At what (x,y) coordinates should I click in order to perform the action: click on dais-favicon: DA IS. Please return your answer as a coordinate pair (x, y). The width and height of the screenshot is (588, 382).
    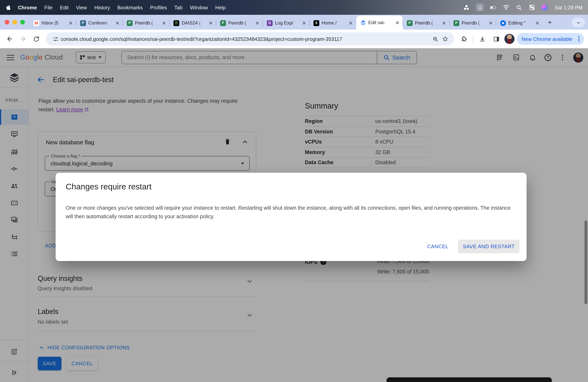
    Looking at the image, I should click on (176, 23).